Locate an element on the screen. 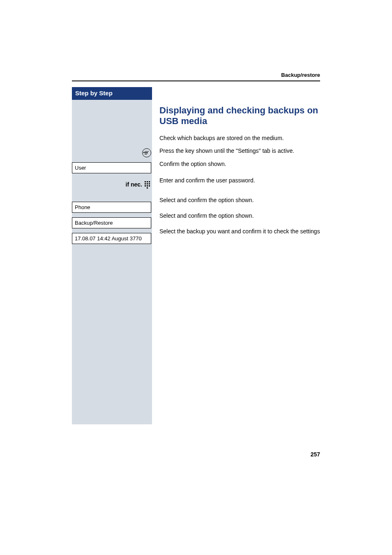 This screenshot has width=392, height=555. sidebar-title: Step by Step is located at coordinates (112, 94).